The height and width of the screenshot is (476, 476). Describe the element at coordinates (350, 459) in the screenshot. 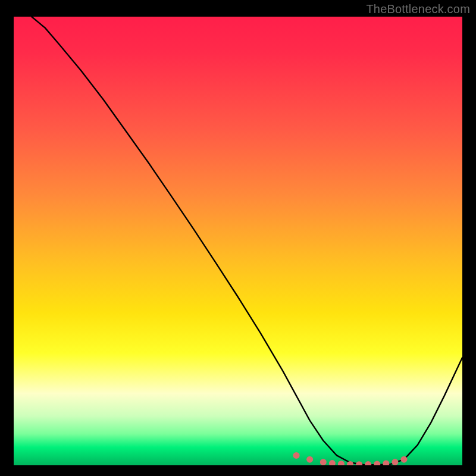

I see `optimum-markers` at that location.